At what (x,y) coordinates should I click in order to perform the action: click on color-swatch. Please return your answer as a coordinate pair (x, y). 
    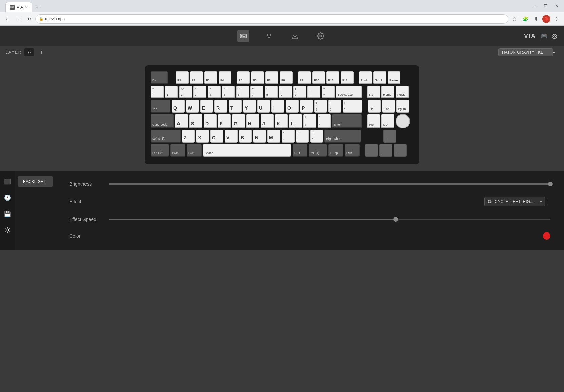
    Looking at the image, I should click on (547, 236).